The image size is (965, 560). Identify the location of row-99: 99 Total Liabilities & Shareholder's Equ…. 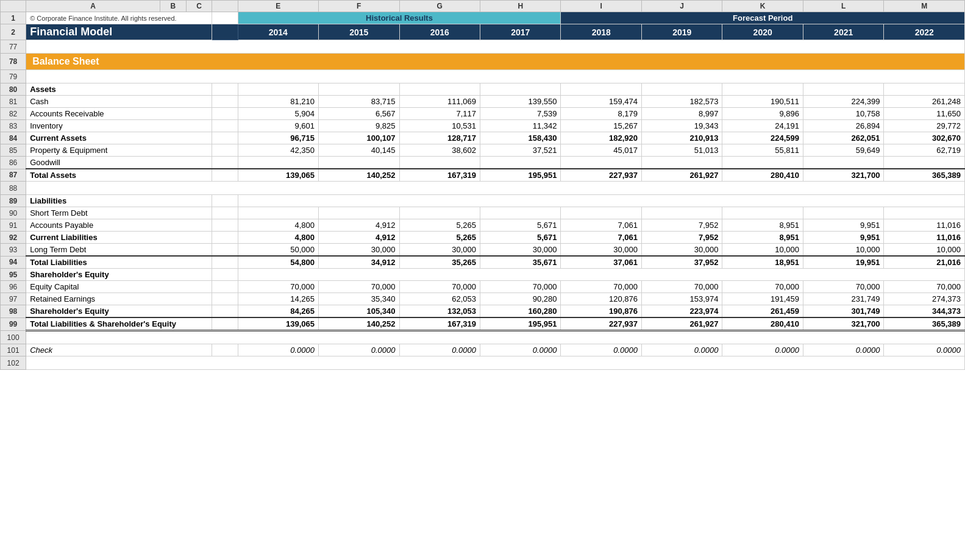
(483, 324).